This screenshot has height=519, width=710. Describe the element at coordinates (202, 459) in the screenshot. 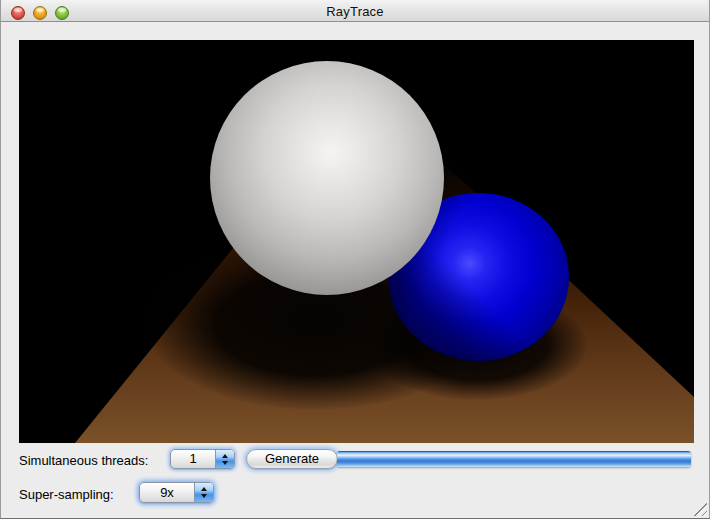

I see `threads-stepper: 1` at that location.